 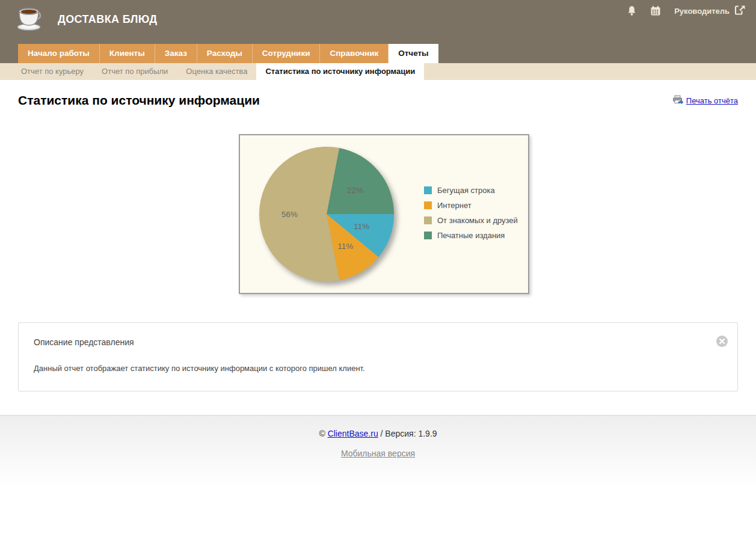 I want to click on copyright-symbol: ©, so click(x=322, y=434).